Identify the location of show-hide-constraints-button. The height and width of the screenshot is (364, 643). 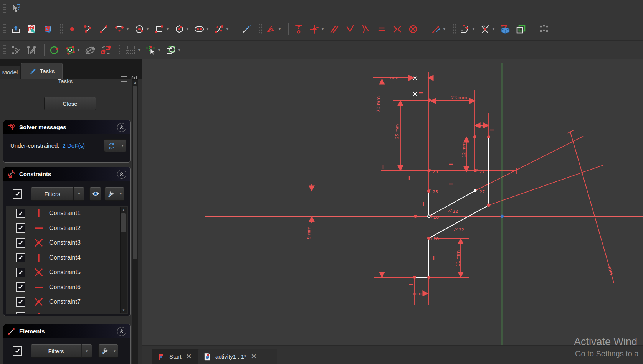
(95, 194).